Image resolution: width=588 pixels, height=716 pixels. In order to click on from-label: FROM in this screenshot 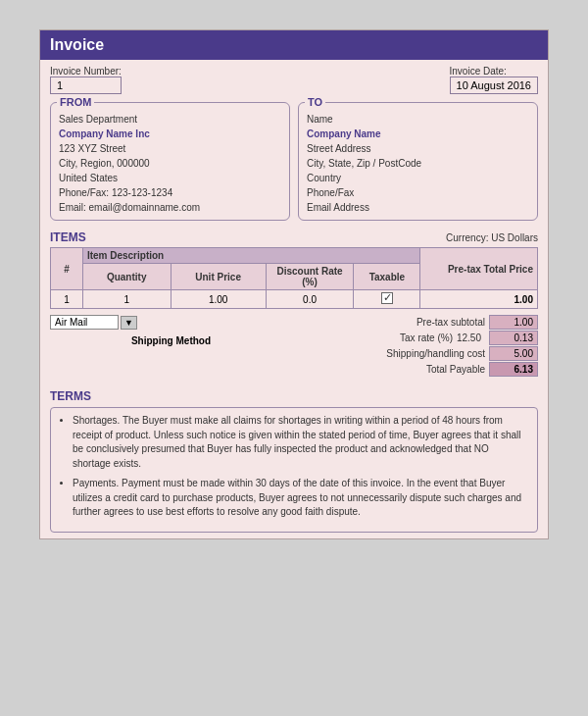, I will do `click(75, 102)`.